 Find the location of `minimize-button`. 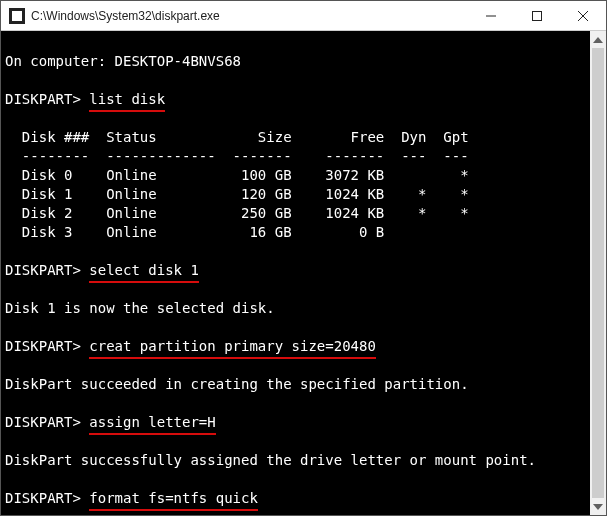

minimize-button is located at coordinates (491, 16).